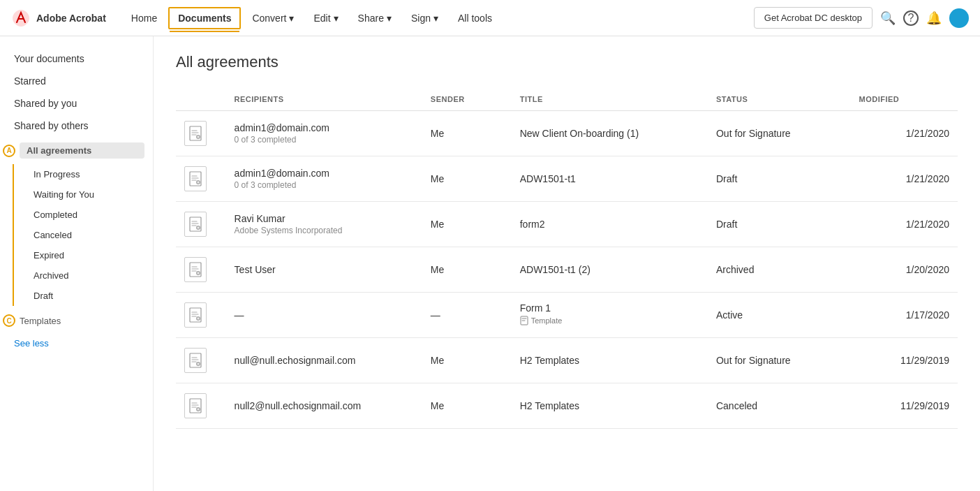 This screenshot has height=491, width=980. What do you see at coordinates (610, 316) in the screenshot?
I see `cell-title: Form 1 Template` at bounding box center [610, 316].